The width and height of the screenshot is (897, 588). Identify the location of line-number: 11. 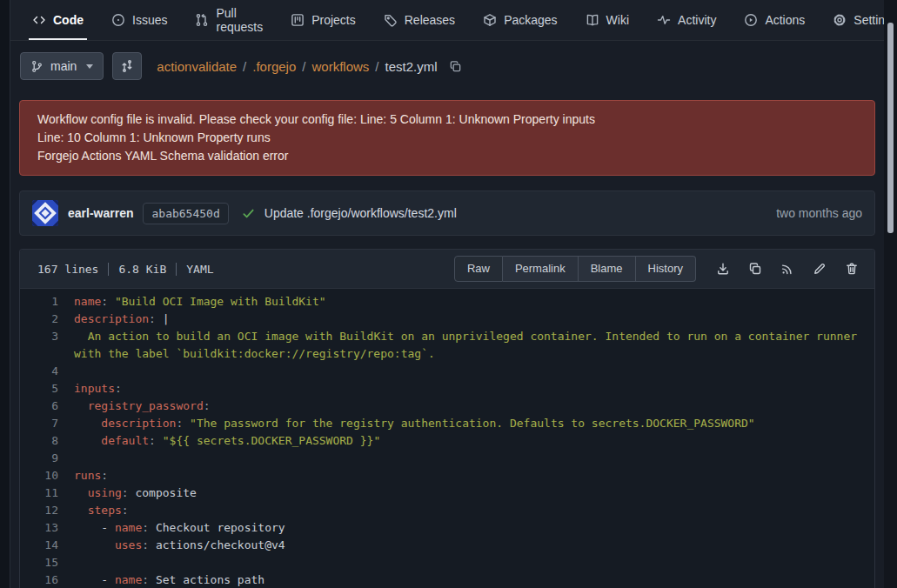
(47, 493).